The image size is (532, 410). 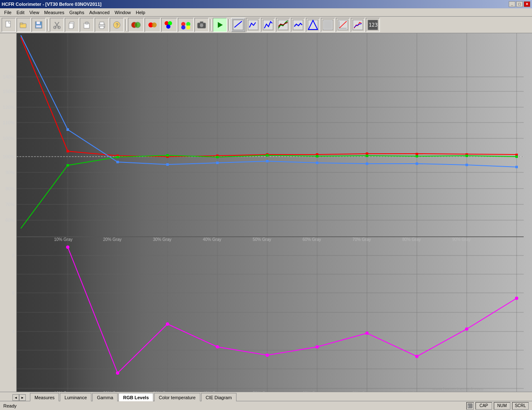 What do you see at coordinates (21, 12) in the screenshot?
I see `menu-edit: Edit` at bounding box center [21, 12].